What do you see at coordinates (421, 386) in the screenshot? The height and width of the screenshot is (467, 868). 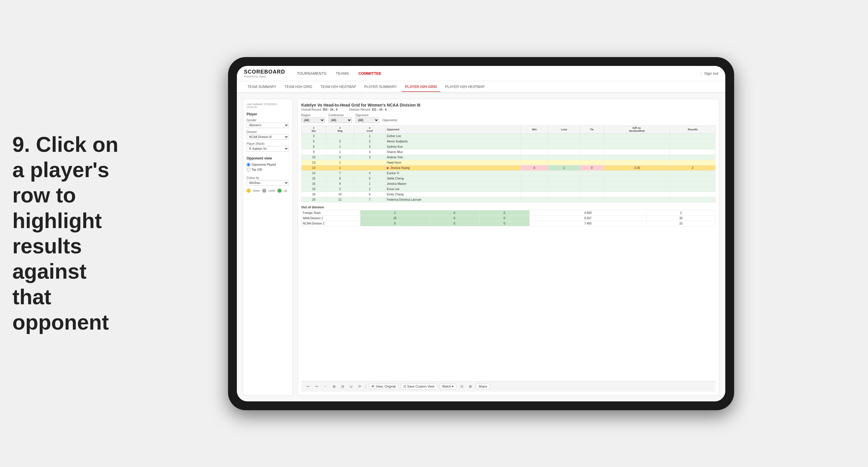 I see `save-custom-label: Save Custom View` at bounding box center [421, 386].